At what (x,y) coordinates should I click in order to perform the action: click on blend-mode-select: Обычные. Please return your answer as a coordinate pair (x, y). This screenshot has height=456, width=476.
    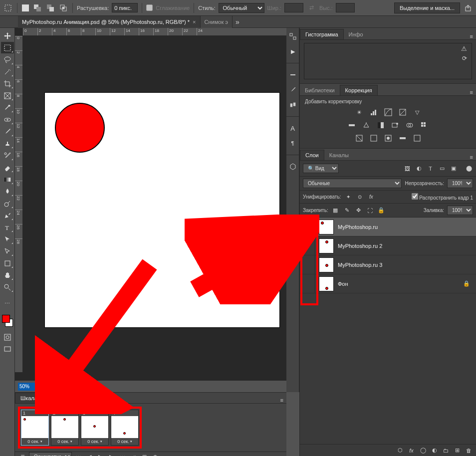
    Looking at the image, I should click on (352, 184).